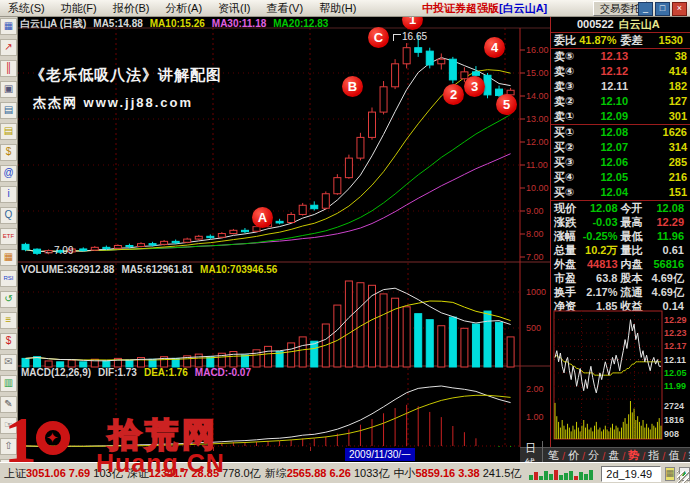  What do you see at coordinates (8, 300) in the screenshot?
I see `refresh-icon: ↺` at bounding box center [8, 300].